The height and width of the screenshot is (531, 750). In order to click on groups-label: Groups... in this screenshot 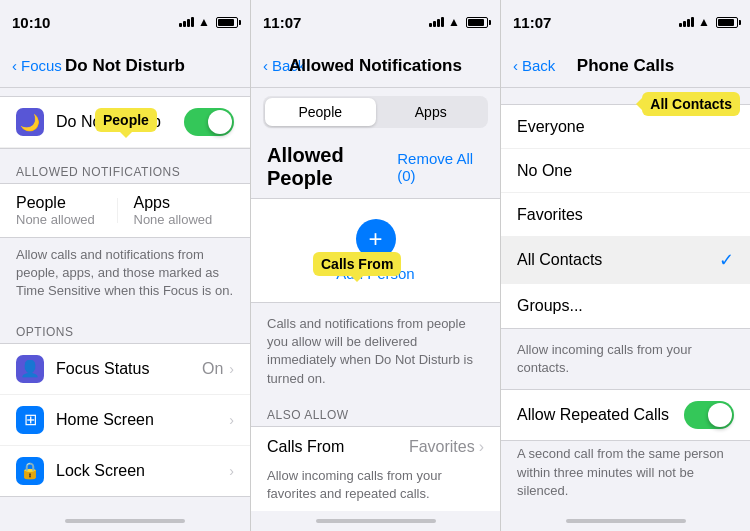, I will do `click(550, 306)`.